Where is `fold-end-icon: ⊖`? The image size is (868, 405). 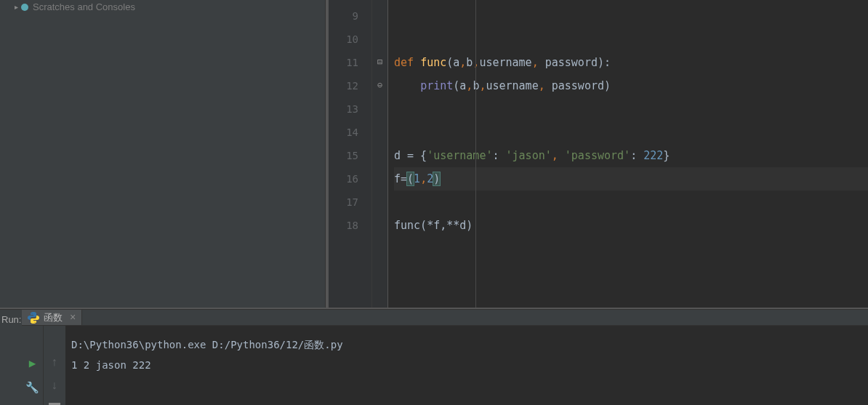
fold-end-icon: ⊖ is located at coordinates (379, 86).